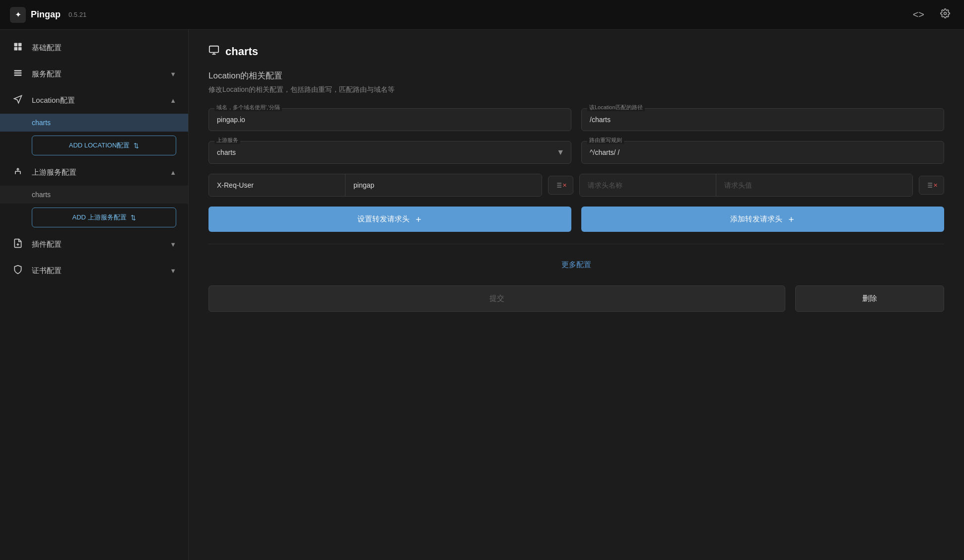  I want to click on rewrite-input, so click(762, 152).